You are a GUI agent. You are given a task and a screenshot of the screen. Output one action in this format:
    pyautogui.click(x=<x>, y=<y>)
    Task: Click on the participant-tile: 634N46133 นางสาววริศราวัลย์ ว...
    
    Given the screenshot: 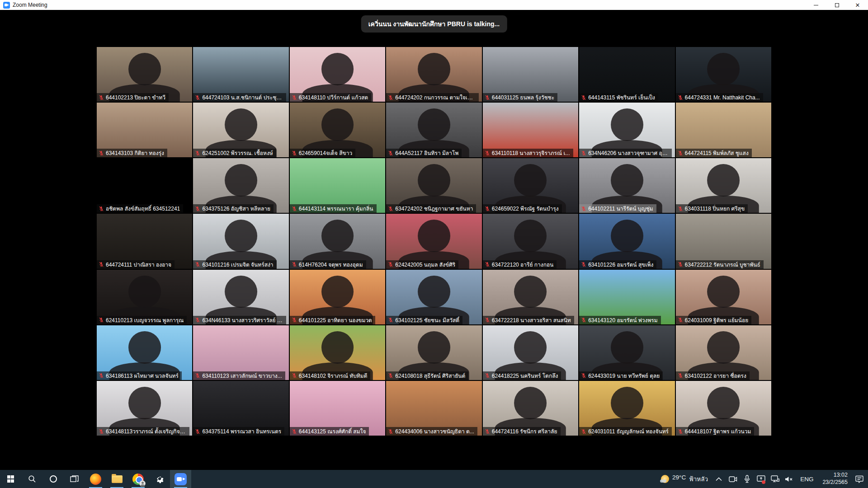 What is the action you would take?
    pyautogui.click(x=241, y=297)
    